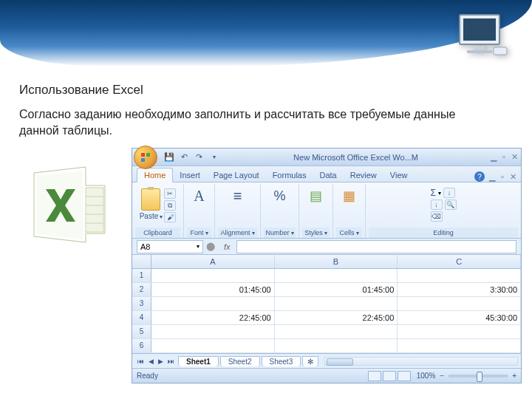 This screenshot has height=399, width=532. I want to click on name-box: A8▾, so click(170, 247).